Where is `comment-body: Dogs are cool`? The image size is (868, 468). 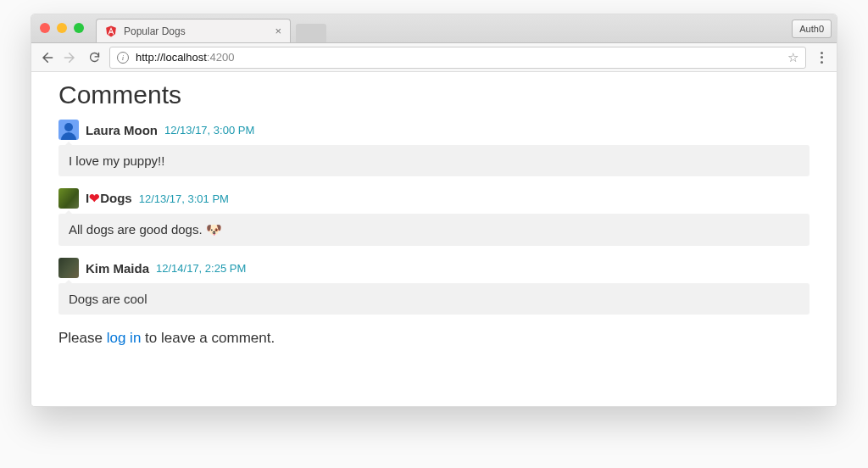 comment-body: Dogs are cool is located at coordinates (434, 298).